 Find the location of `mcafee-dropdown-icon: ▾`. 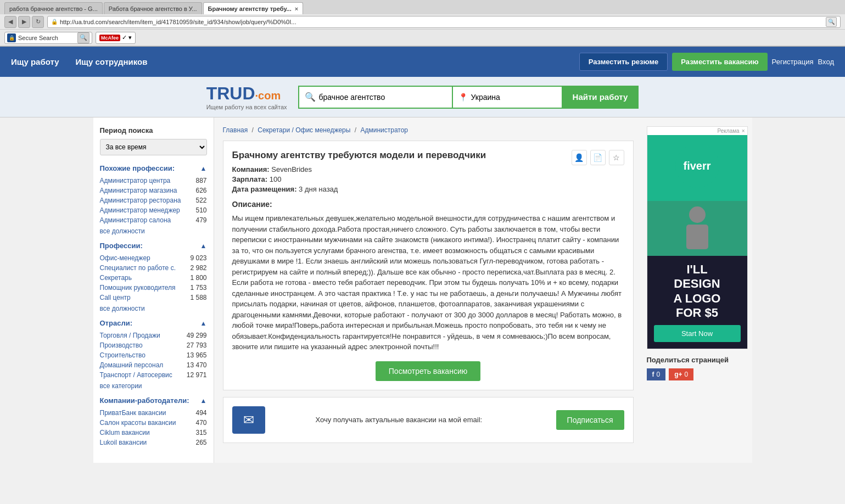

mcafee-dropdown-icon: ▾ is located at coordinates (130, 37).